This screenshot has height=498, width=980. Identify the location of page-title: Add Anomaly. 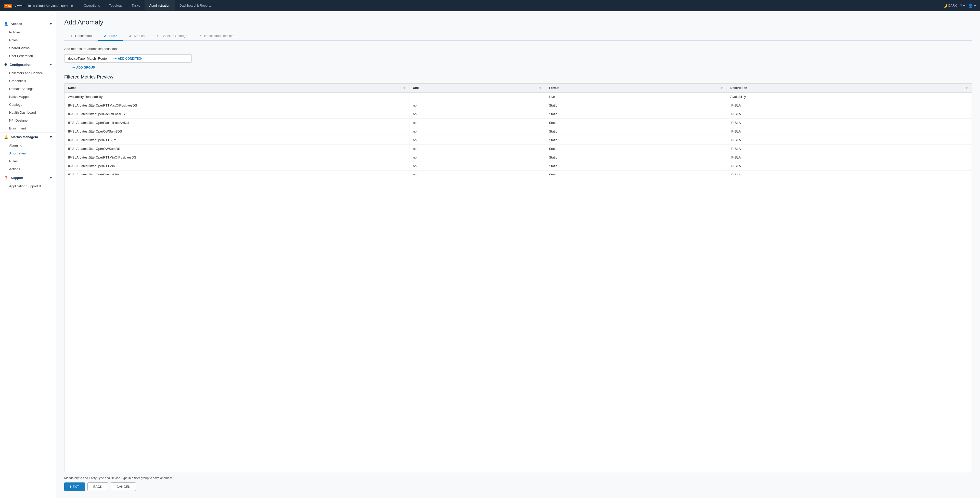
(518, 22).